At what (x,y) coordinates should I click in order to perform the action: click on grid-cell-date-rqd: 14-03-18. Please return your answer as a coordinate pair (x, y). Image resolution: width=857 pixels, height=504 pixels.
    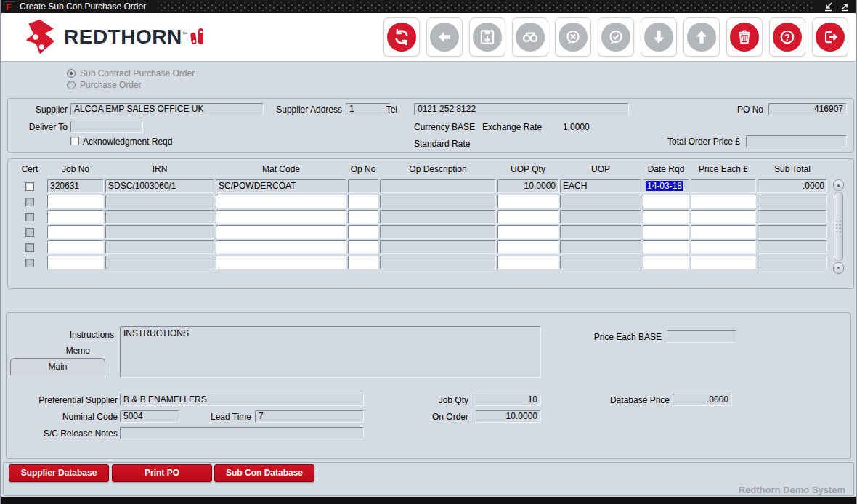
    Looking at the image, I should click on (666, 186).